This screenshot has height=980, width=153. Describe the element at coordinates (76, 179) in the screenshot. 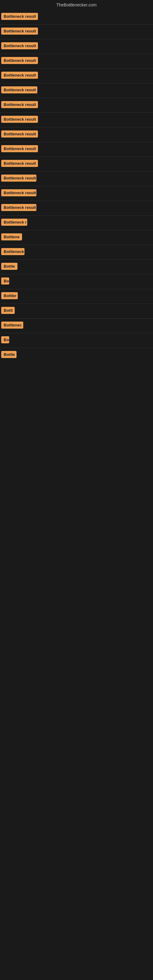

I see `badge-row-12: Bottleneck result` at that location.